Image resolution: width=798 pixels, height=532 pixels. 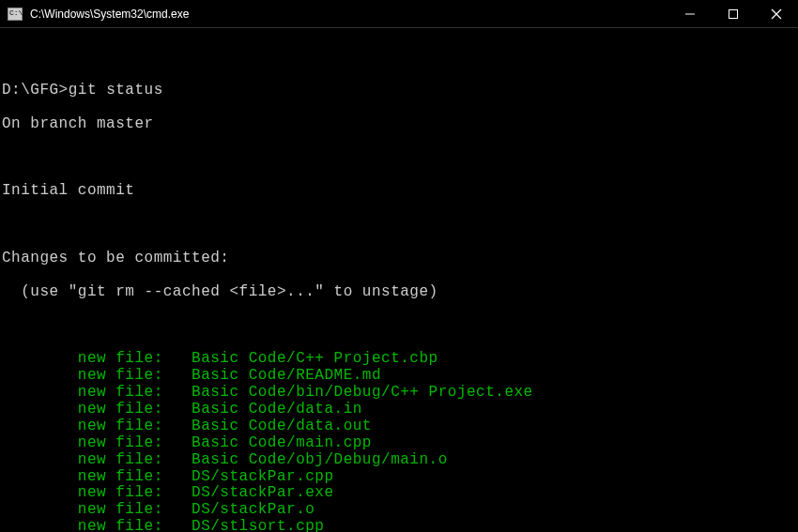 What do you see at coordinates (733, 13) in the screenshot?
I see `maximize-button` at bounding box center [733, 13].